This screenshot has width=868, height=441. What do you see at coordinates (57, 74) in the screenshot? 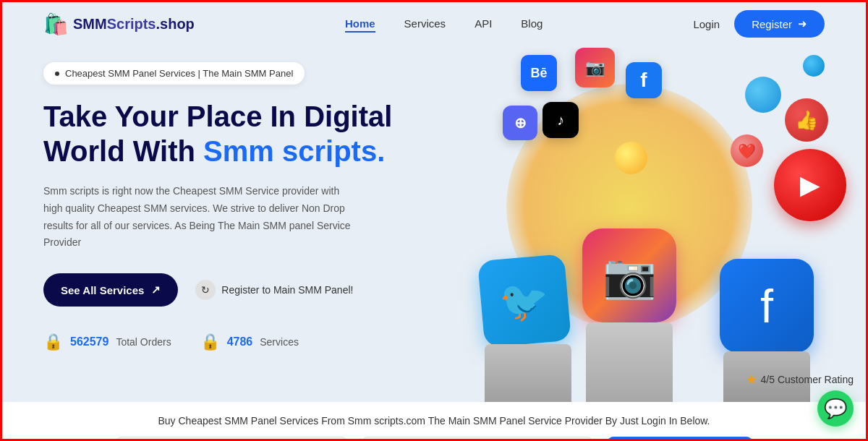
I see `badge-dot` at bounding box center [57, 74].